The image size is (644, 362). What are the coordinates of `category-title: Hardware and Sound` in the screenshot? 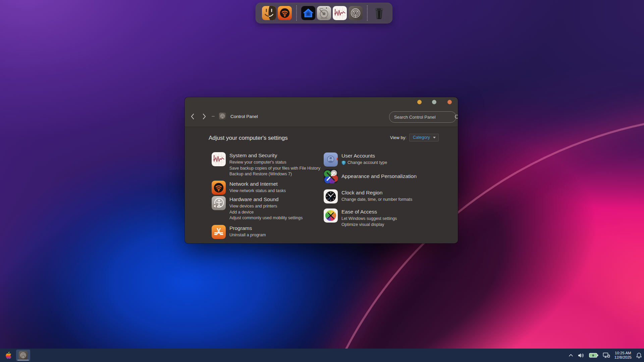 It's located at (266, 199).